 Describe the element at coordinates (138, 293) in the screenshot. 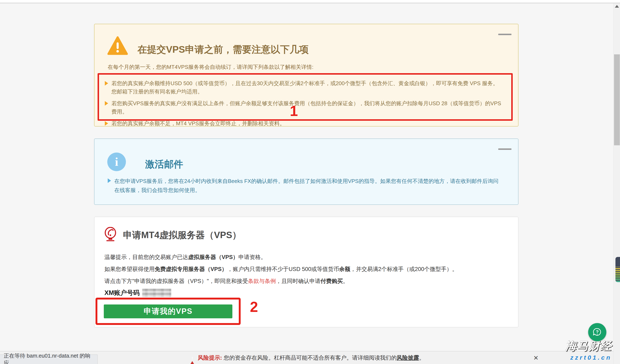

I see `account-row: XM账户号码` at that location.